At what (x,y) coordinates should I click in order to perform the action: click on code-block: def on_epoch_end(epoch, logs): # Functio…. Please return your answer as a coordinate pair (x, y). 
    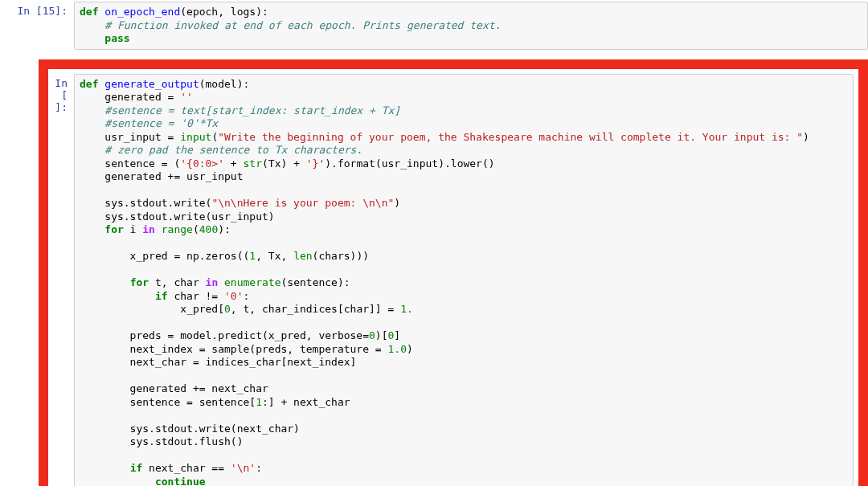
    Looking at the image, I should click on (471, 26).